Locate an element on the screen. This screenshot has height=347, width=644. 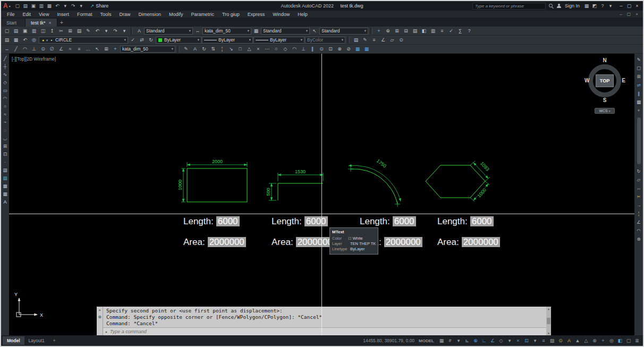
fillet-icon: ◠ is located at coordinates (639, 231).